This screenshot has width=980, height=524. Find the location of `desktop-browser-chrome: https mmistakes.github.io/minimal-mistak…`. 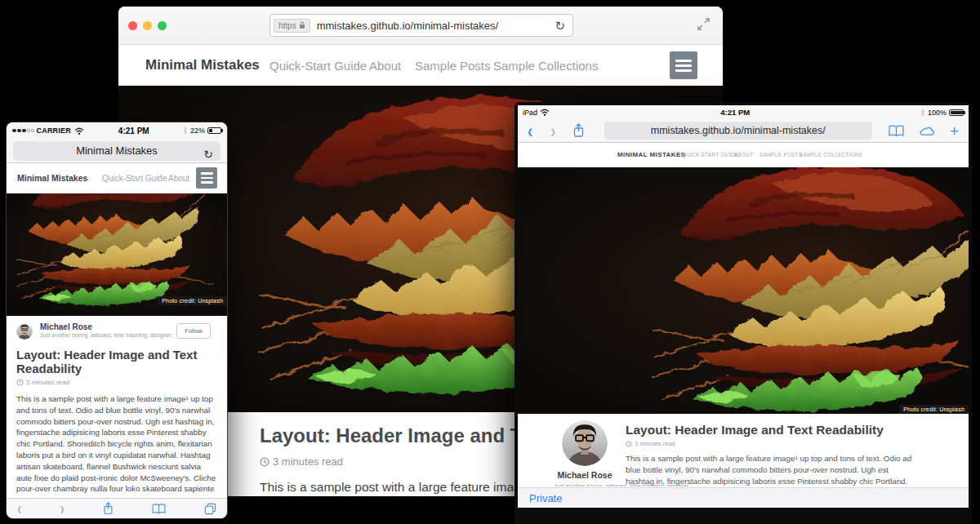

desktop-browser-chrome: https mmistakes.github.io/minimal-mistak… is located at coordinates (421, 26).